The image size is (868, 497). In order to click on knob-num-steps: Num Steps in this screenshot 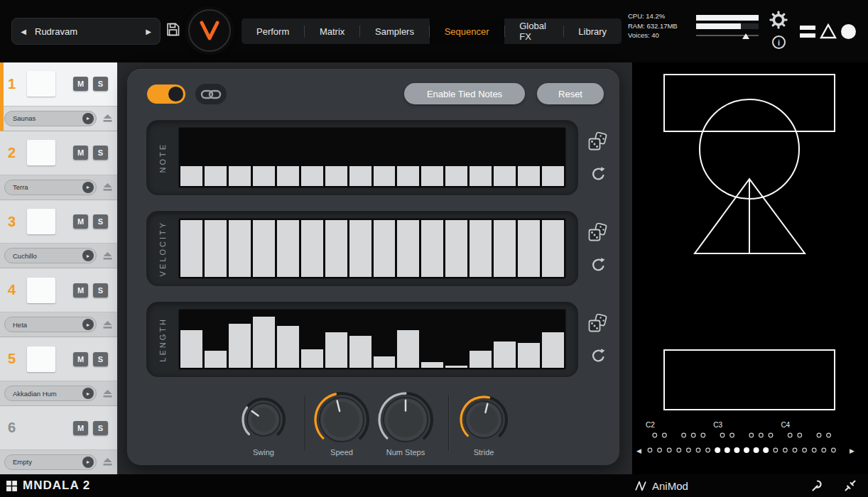, I will do `click(406, 424)`.